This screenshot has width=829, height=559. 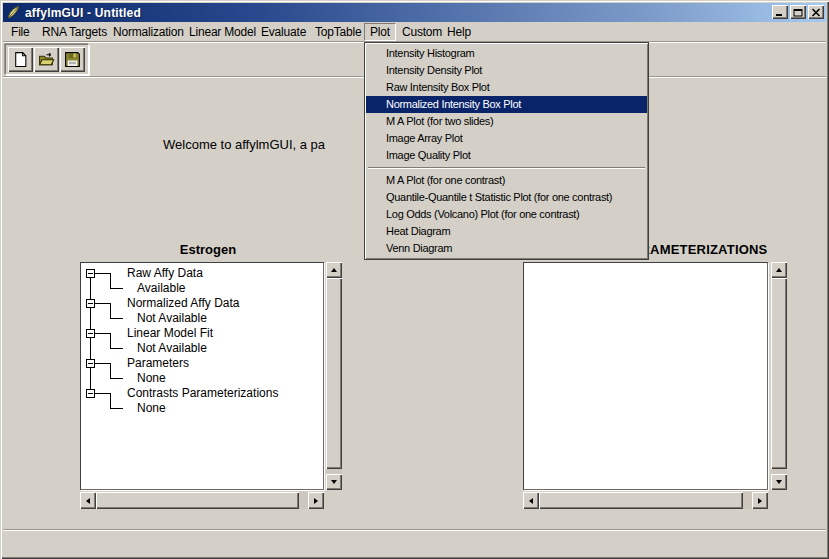 I want to click on tree-node-label: Normalized Affy Data, so click(x=202, y=304).